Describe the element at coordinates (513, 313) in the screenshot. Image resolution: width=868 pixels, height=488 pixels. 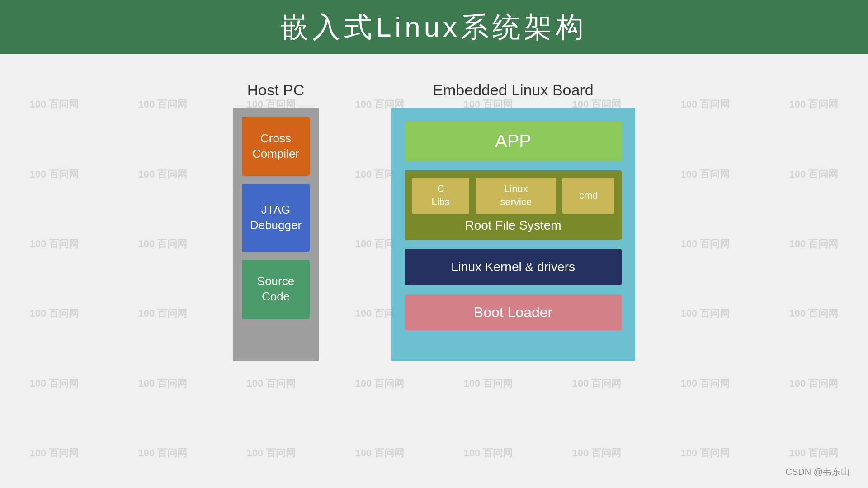
I see `boot-loader-label: Boot Loader` at that location.